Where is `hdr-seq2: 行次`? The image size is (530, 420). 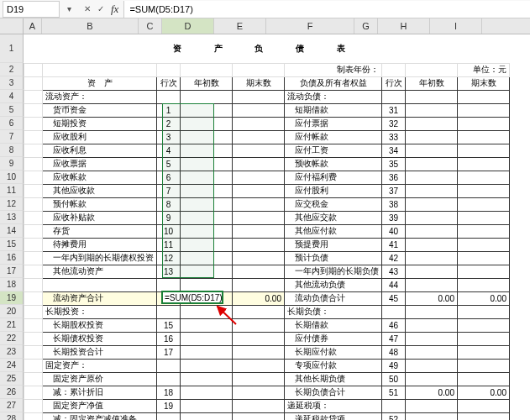 hdr-seq2: 行次 is located at coordinates (394, 83).